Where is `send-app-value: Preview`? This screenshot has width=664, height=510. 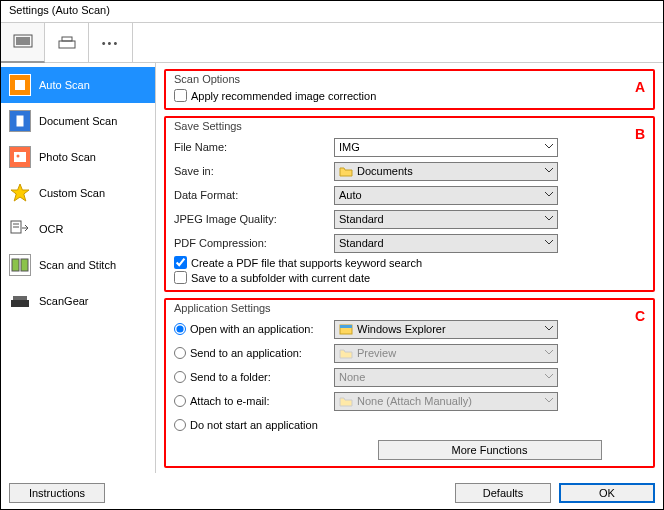 send-app-value: Preview is located at coordinates (376, 353).